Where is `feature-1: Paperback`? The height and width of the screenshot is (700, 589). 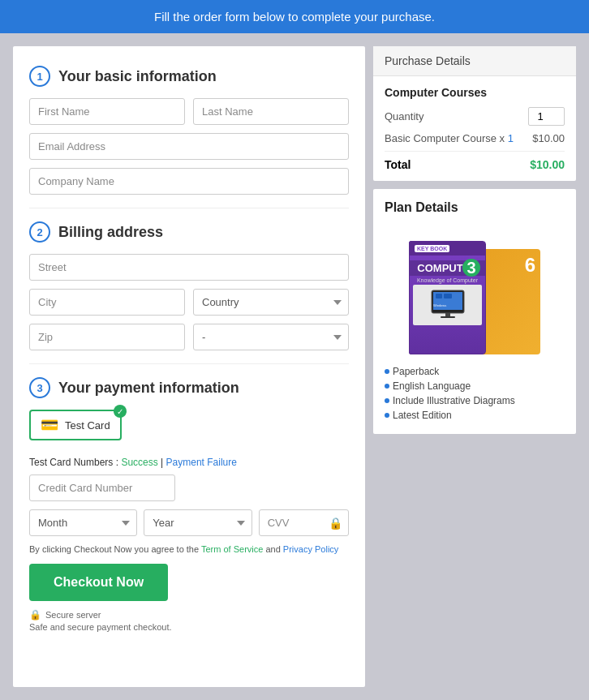
feature-1: Paperback is located at coordinates (475, 371).